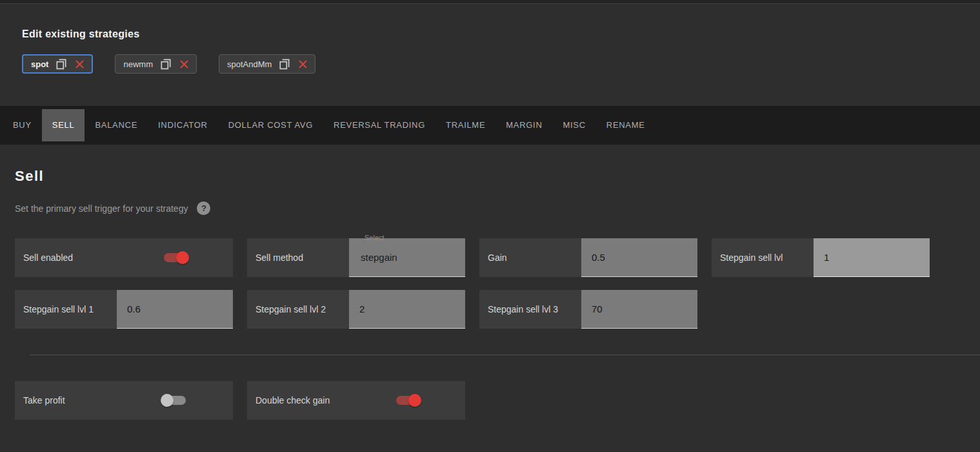 This screenshot has width=980, height=452. I want to click on field-gain: Gain, so click(588, 258).